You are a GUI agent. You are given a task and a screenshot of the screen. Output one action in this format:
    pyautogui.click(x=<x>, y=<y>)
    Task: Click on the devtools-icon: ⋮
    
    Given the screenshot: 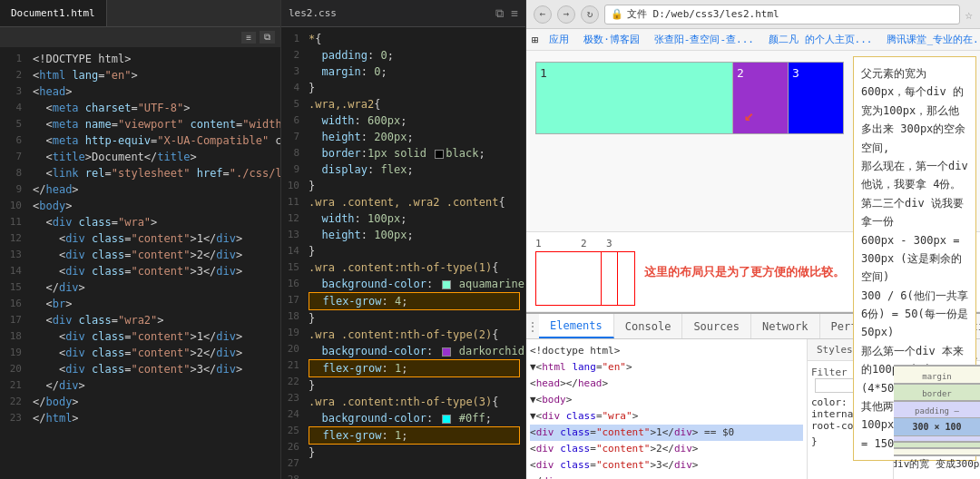 What is the action you would take?
    pyautogui.click(x=533, y=327)
    